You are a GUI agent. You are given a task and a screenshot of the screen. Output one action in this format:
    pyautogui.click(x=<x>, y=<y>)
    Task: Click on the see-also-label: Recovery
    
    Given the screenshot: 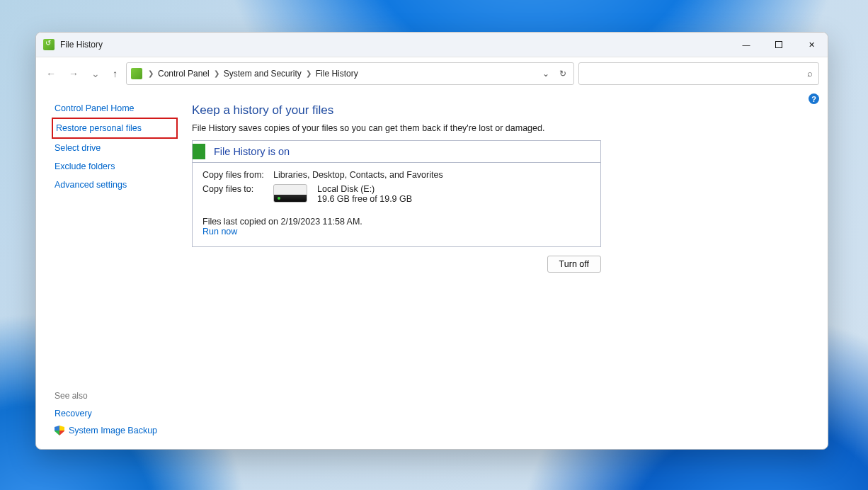 What is the action you would take?
    pyautogui.click(x=74, y=414)
    